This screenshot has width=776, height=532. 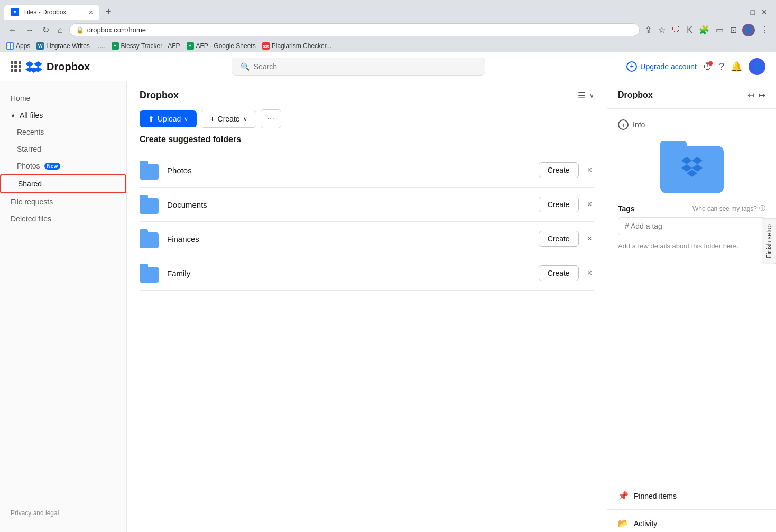 What do you see at coordinates (150, 239) in the screenshot?
I see `folder-icon-finances` at bounding box center [150, 239].